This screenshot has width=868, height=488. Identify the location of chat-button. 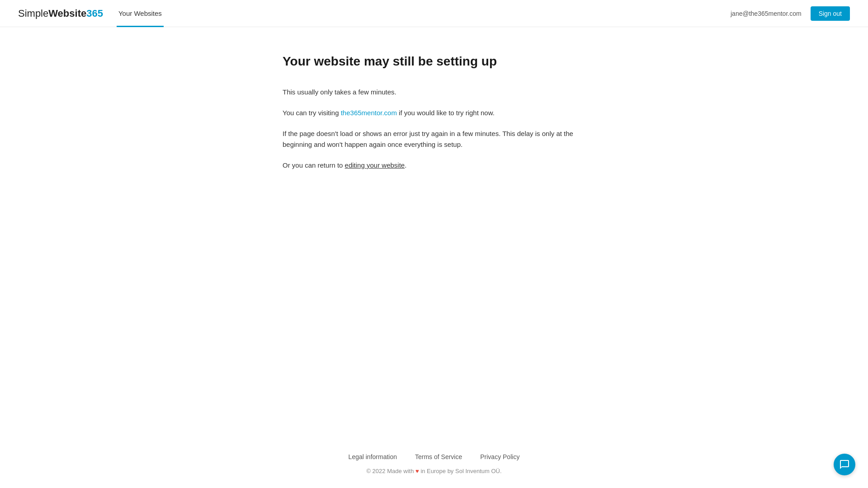
(844, 465).